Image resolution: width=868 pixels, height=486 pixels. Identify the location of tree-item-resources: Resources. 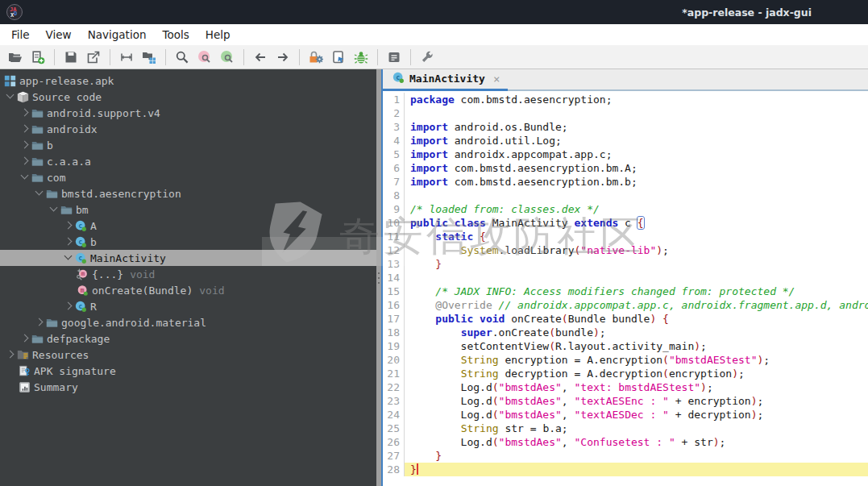
(189, 355).